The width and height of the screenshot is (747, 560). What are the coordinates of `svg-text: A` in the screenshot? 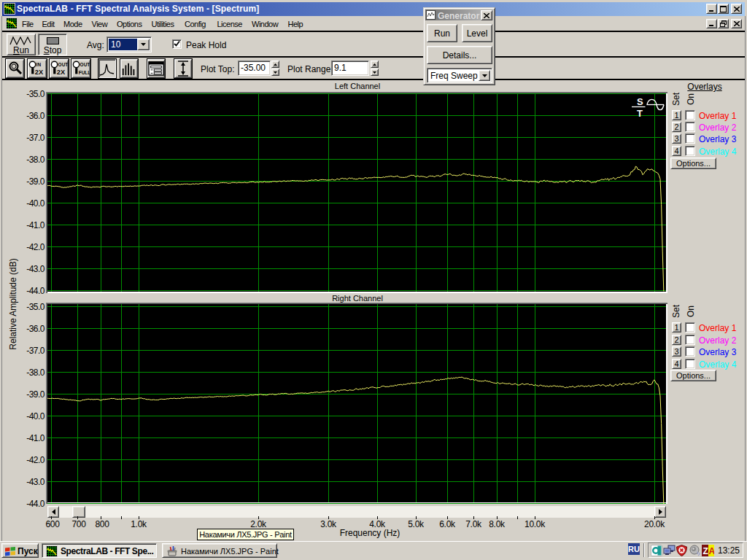 It's located at (712, 551).